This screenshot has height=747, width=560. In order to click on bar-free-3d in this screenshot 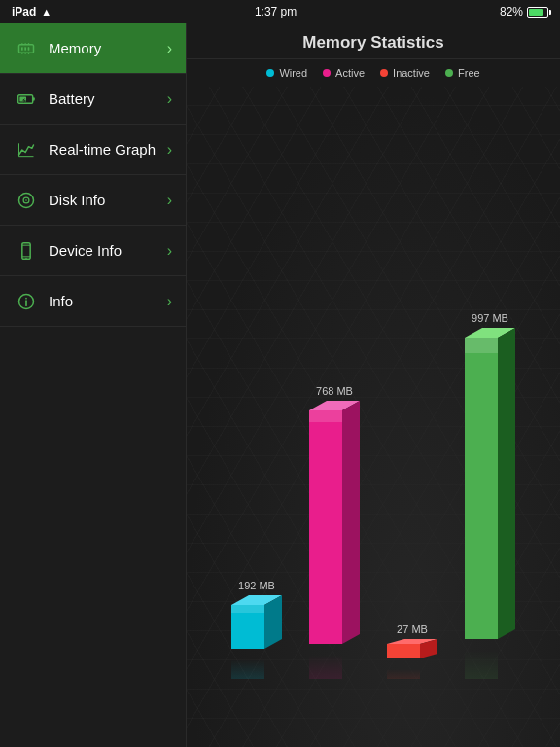, I will do `click(490, 488)`.